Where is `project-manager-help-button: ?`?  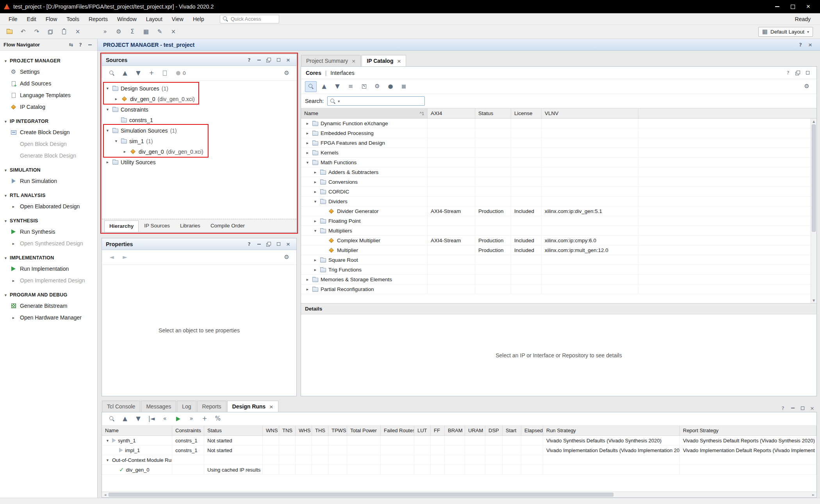
project-manager-help-button: ? is located at coordinates (800, 45).